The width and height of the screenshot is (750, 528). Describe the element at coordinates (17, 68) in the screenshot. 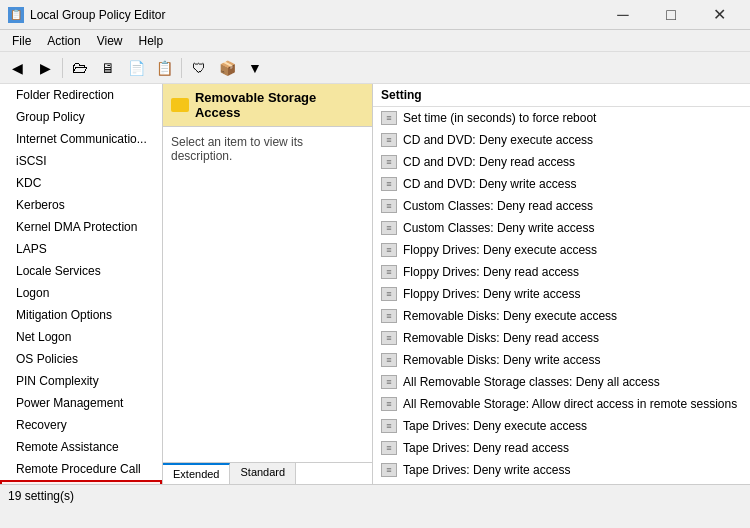

I see `back-button: ◀` at that location.